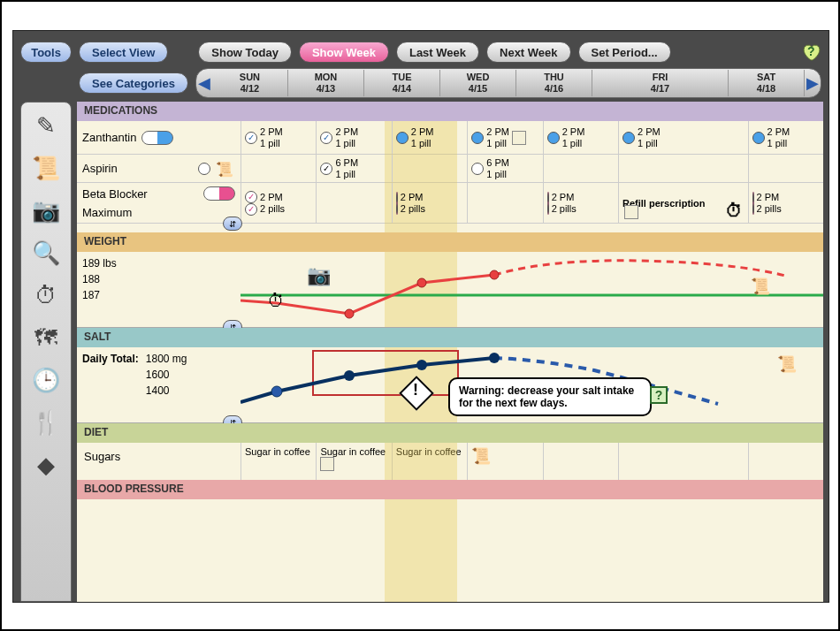  What do you see at coordinates (767, 83) in the screenshot?
I see `day-header-sat: SAT4/18` at bounding box center [767, 83].